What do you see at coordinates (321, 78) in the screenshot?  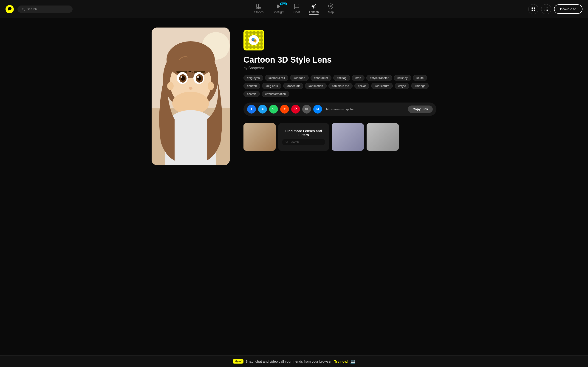 I see `tag-character: #character` at bounding box center [321, 78].